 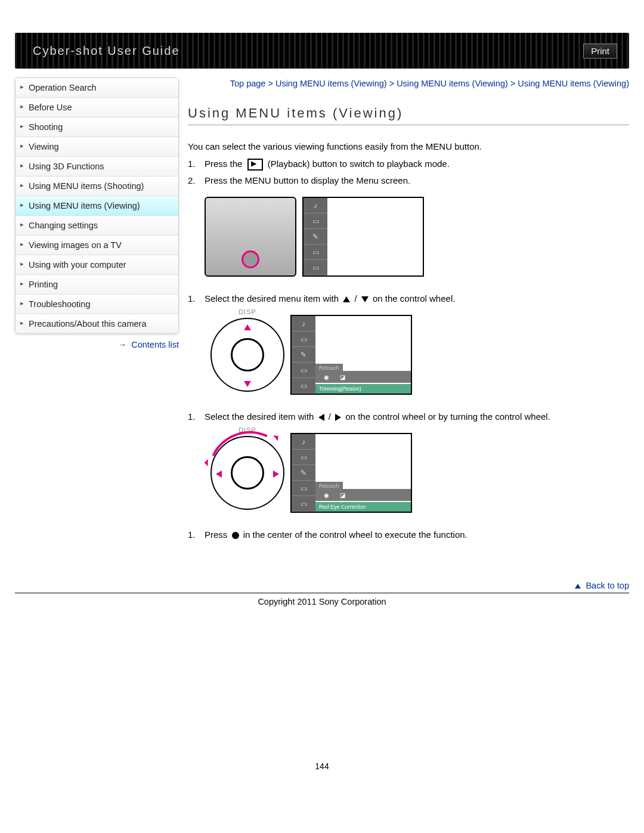 I want to click on nav-before-use: Before Use, so click(x=97, y=107).